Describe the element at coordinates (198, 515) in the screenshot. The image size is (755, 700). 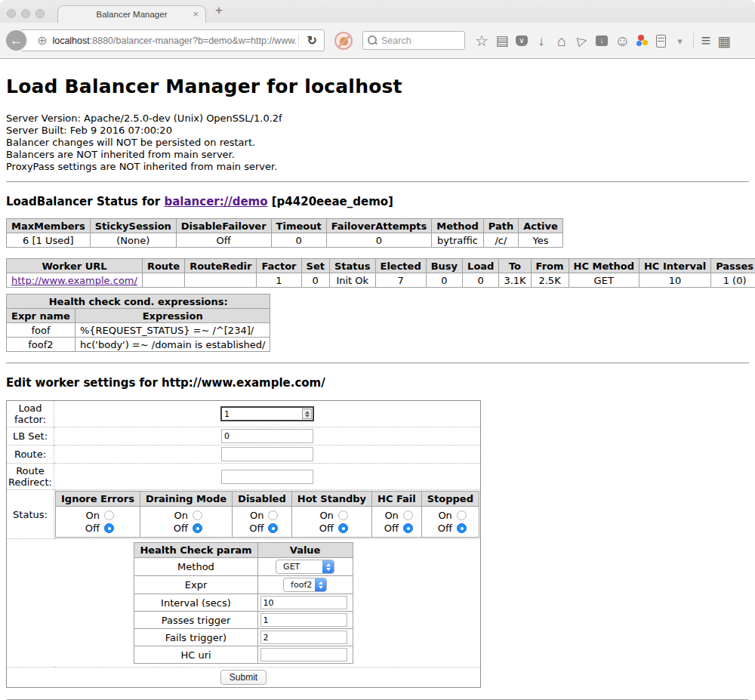
I see `draining-mode-on-radio` at that location.